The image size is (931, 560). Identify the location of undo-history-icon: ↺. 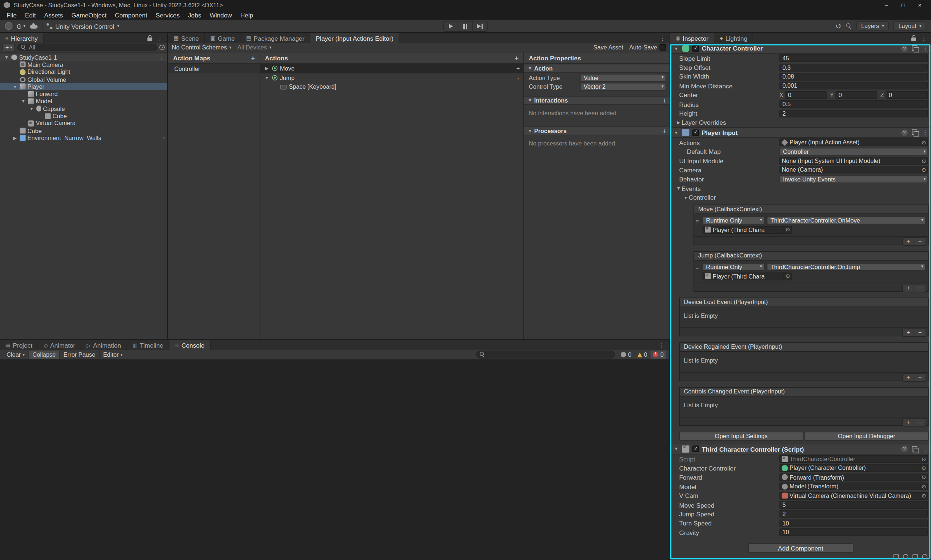
(839, 26).